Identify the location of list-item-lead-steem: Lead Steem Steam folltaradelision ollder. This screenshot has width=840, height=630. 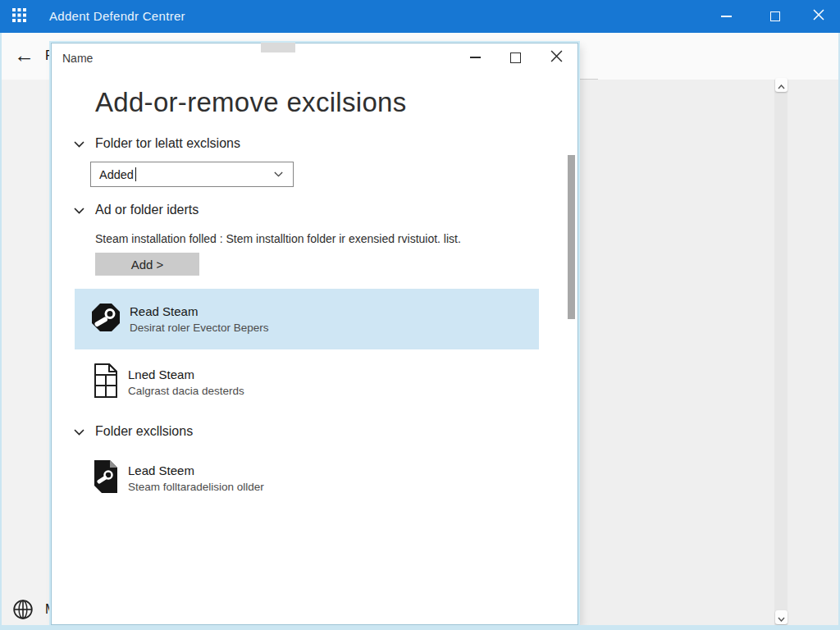
(307, 478).